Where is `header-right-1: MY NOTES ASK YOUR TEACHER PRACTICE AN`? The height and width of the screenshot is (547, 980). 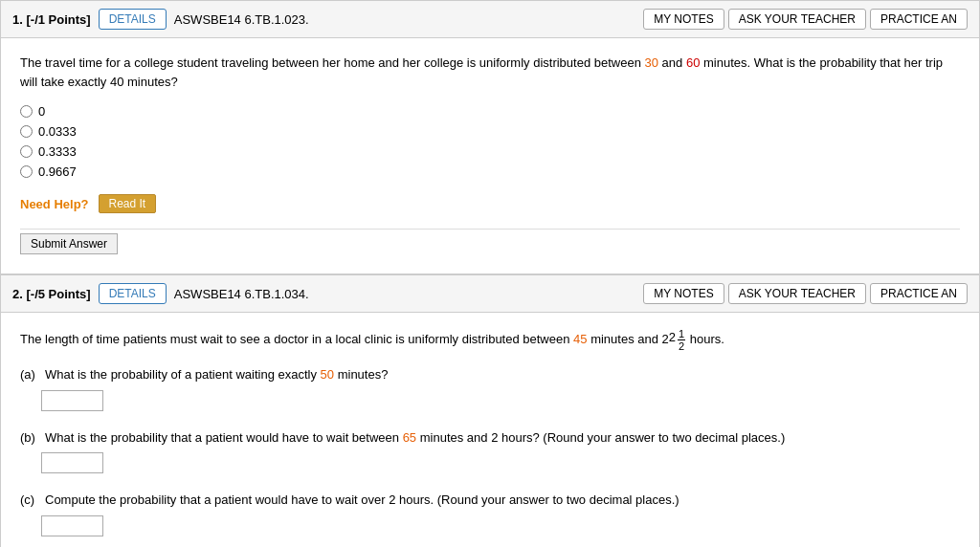
header-right-1: MY NOTES ASK YOUR TEACHER PRACTICE AN is located at coordinates (806, 19).